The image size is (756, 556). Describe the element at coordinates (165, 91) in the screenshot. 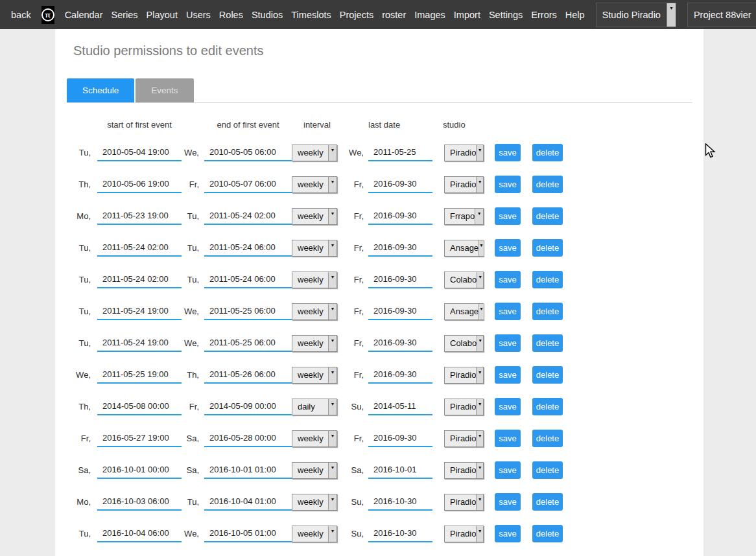

I see `tab-events: Events` at that location.